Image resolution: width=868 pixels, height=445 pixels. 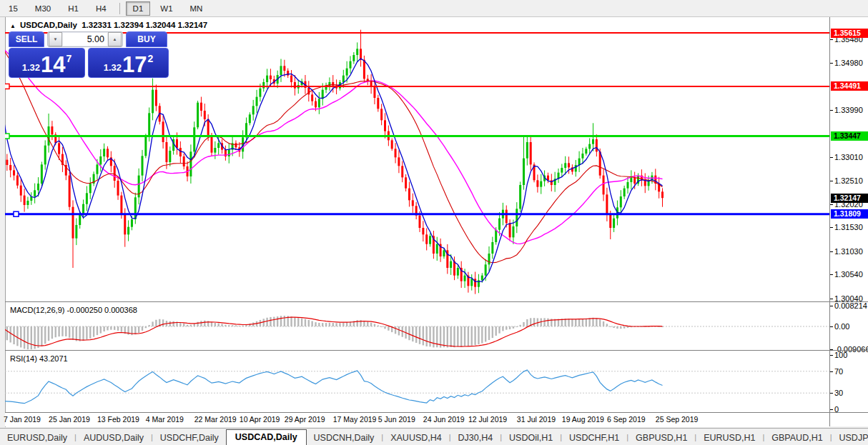 I want to click on collapse-panel-icon: ▲, so click(x=13, y=26).